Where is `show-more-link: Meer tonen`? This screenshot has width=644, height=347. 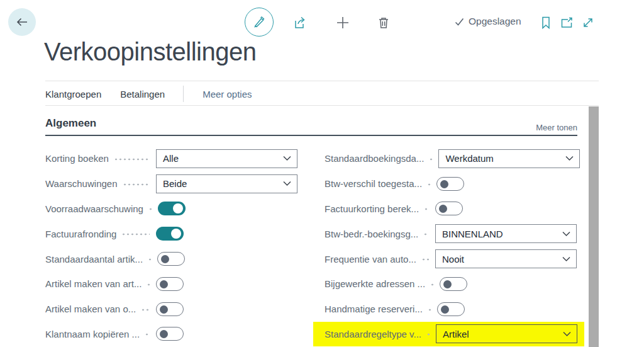 show-more-link: Meer tonen is located at coordinates (557, 127).